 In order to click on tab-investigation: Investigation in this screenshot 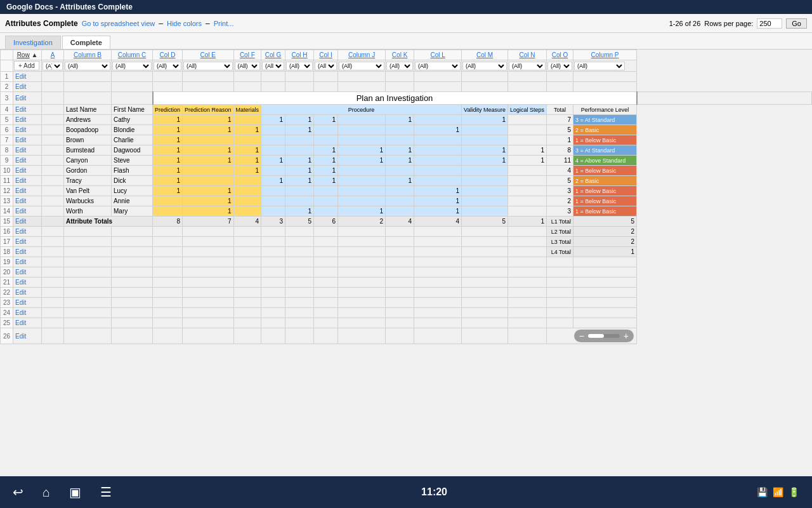, I will do `click(33, 42)`.